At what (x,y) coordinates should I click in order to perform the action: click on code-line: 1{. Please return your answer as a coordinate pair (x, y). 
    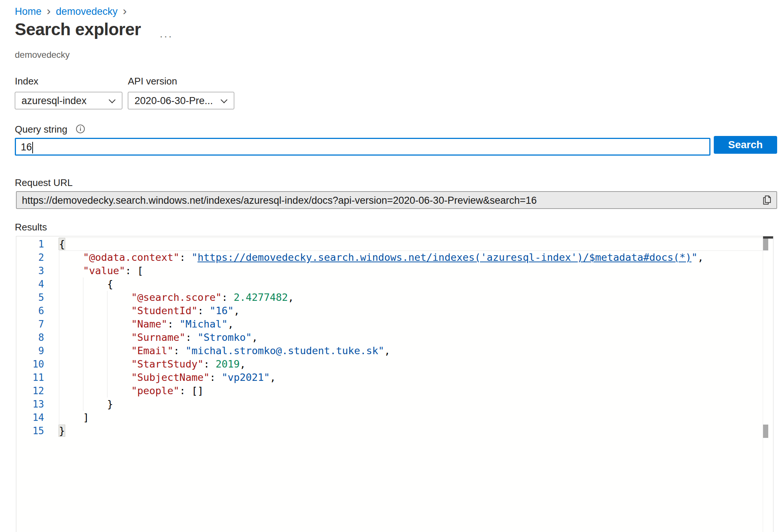
    Looking at the image, I should click on (390, 244).